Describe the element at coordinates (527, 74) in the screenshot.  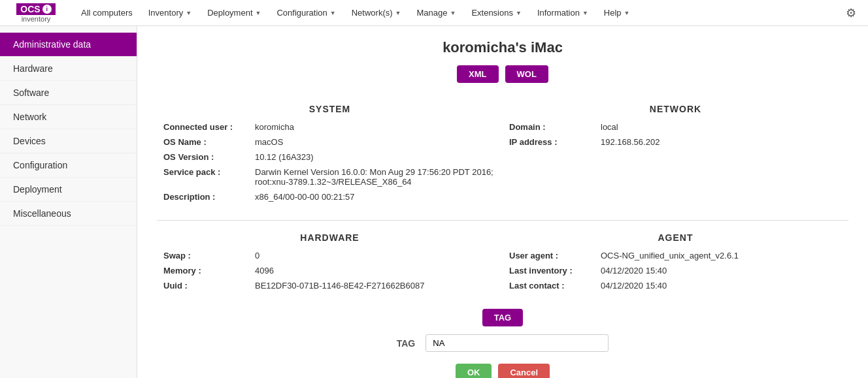
I see `wol-button: WOL` at that location.